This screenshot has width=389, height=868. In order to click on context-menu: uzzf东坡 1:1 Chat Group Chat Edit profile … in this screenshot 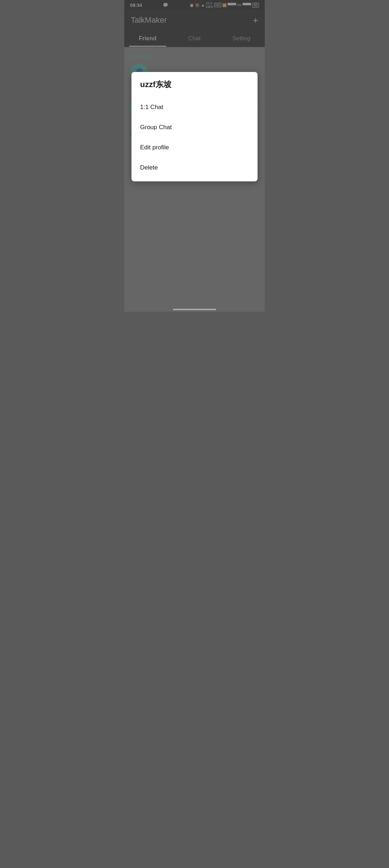, I will do `click(194, 127)`.